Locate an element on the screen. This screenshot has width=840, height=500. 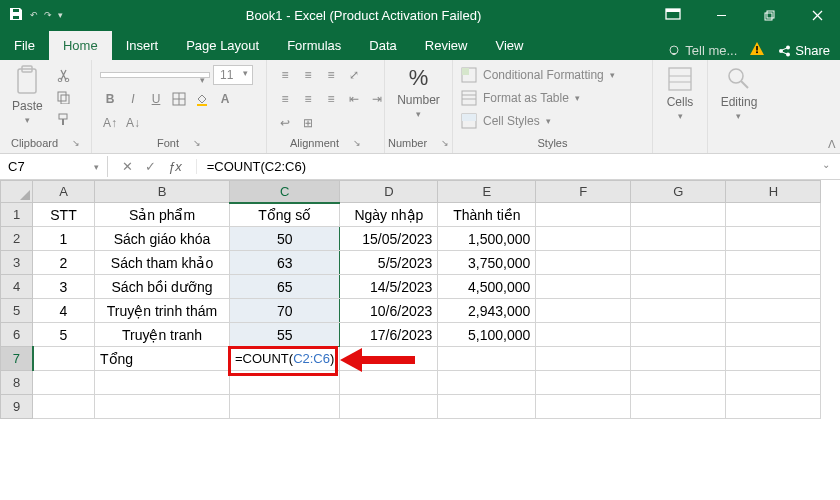
col-header-F: F is located at coordinates (584, 192).